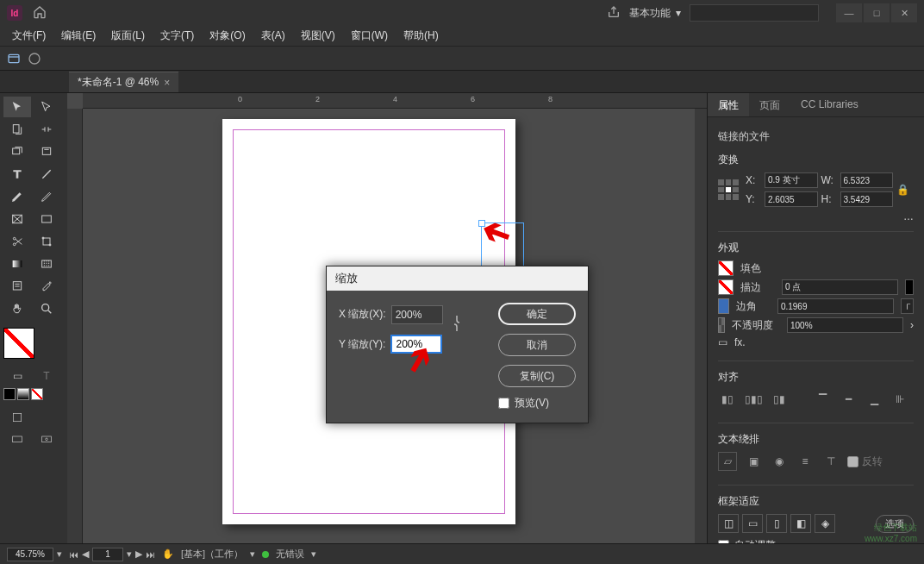  I want to click on maximize-button: □, so click(877, 13).